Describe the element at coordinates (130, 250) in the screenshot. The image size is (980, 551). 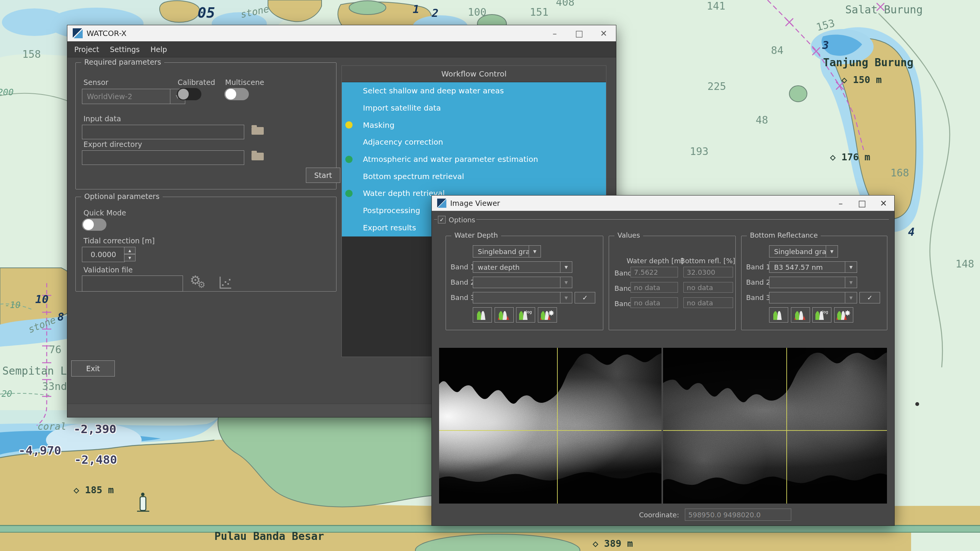
I see `spin-up-button: ▲` at that location.